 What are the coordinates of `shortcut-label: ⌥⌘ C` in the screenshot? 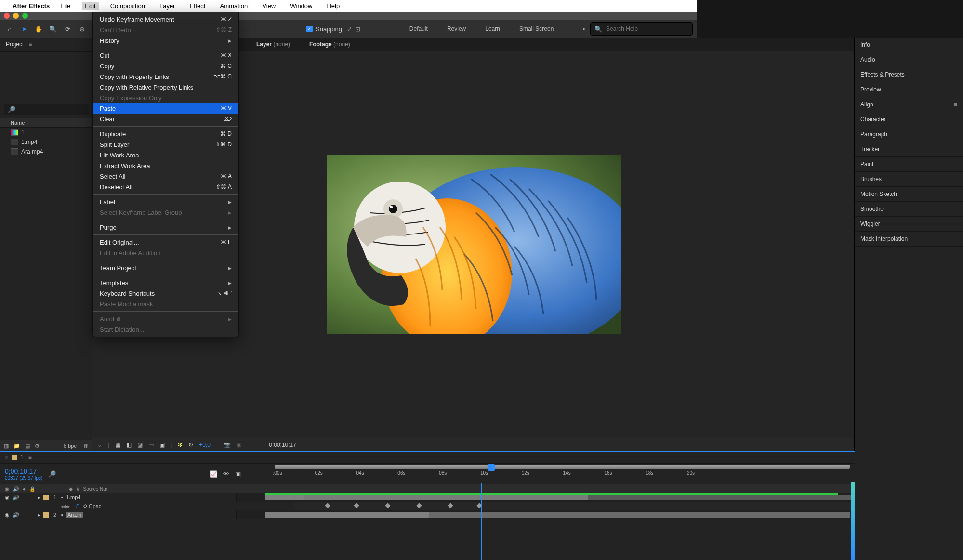 It's located at (223, 77).